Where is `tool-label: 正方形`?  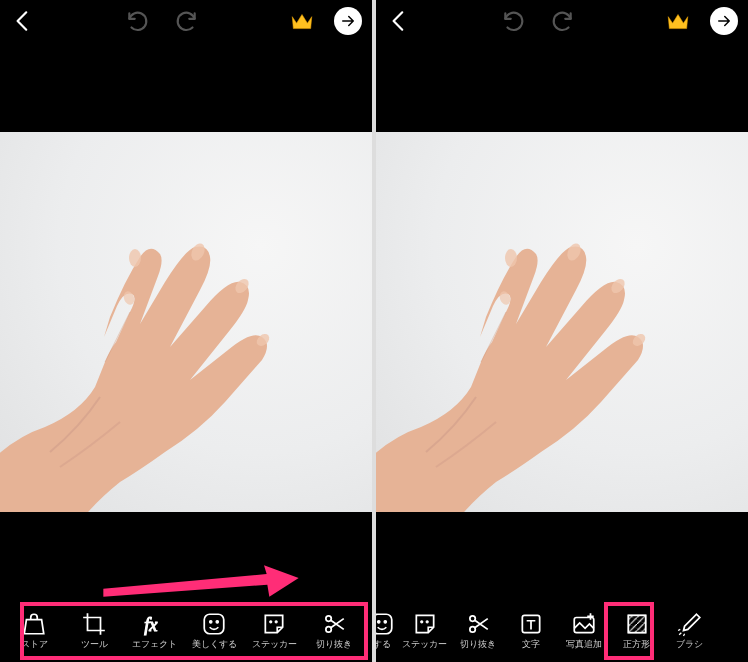 tool-label: 正方形 is located at coordinates (636, 644).